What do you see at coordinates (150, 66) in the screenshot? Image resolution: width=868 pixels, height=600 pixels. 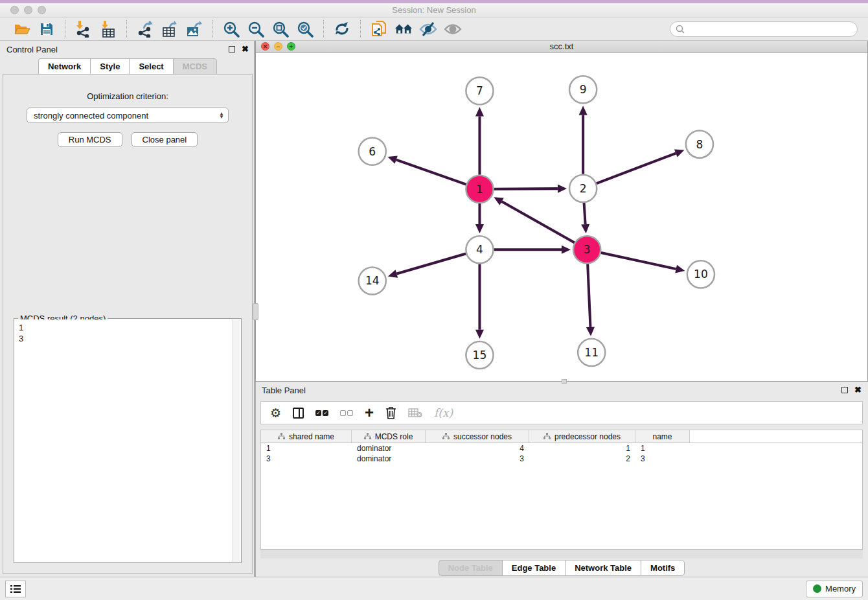 I see `tab-select: Select` at bounding box center [150, 66].